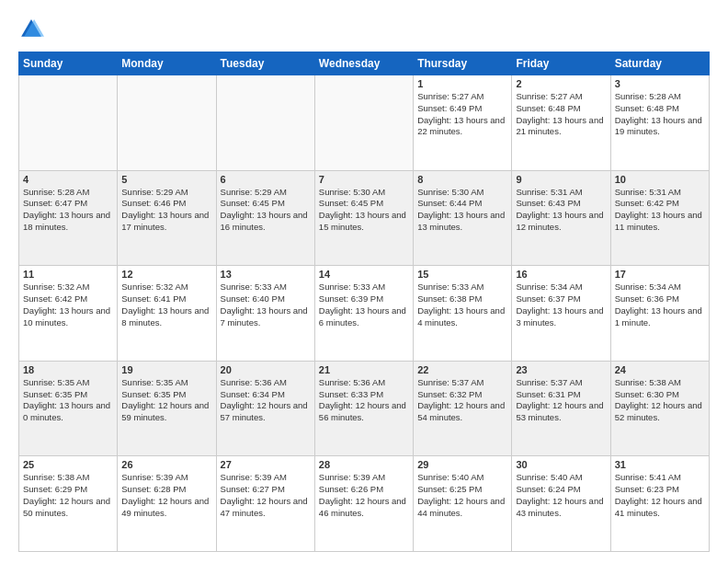 This screenshot has height=563, width=728. What do you see at coordinates (68, 210) in the screenshot?
I see `day-detail: Sunrise: 5:28 AM Sunset: 6:47 PM Dayligh…` at bounding box center [68, 210].